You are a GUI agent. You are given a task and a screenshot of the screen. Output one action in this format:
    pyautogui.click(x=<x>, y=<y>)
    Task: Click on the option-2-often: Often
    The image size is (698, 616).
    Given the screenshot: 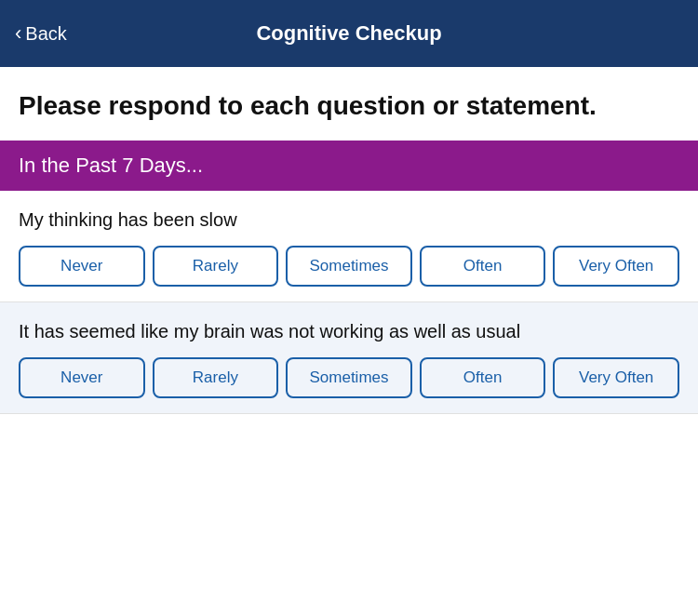 What is the action you would take?
    pyautogui.click(x=483, y=378)
    